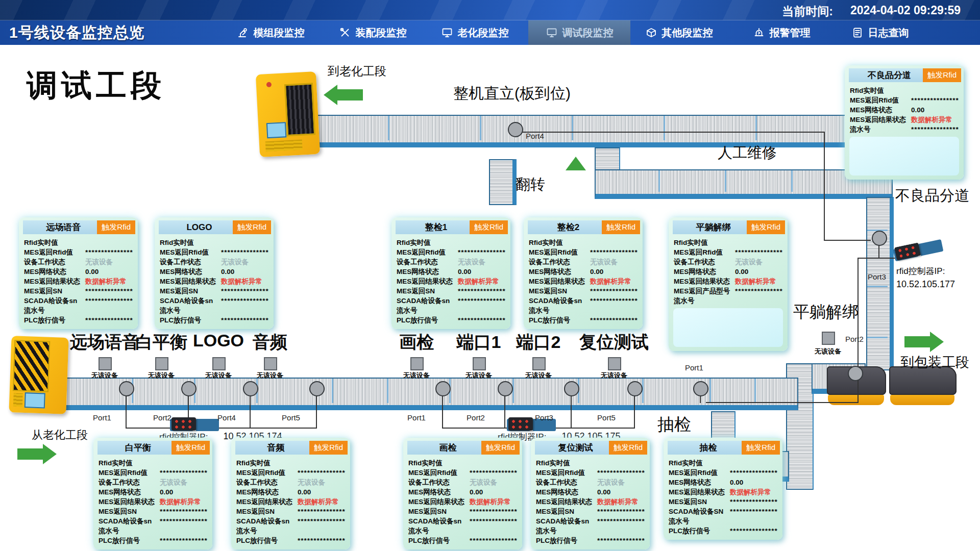 Image resolution: width=980 pixels, height=551 pixels. Describe the element at coordinates (439, 483) in the screenshot. I see `field-label: 设备工作状态` at that location.